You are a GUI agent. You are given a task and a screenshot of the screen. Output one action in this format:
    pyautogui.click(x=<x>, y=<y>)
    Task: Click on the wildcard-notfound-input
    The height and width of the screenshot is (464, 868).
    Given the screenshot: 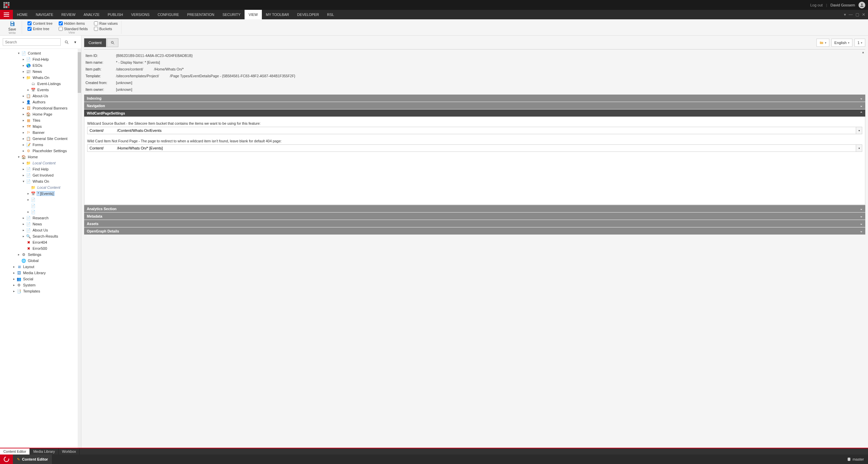 What is the action you would take?
    pyautogui.click(x=471, y=148)
    